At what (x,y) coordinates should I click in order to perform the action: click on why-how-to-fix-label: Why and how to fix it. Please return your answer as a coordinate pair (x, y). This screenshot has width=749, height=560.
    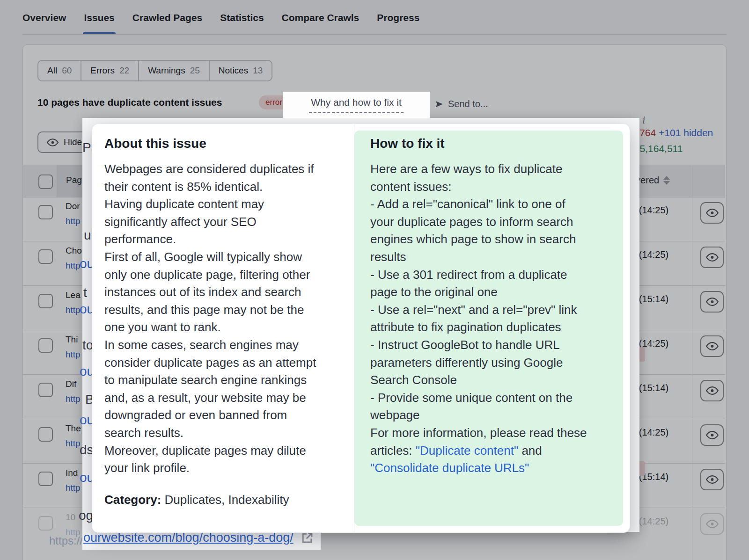
    Looking at the image, I should click on (356, 105).